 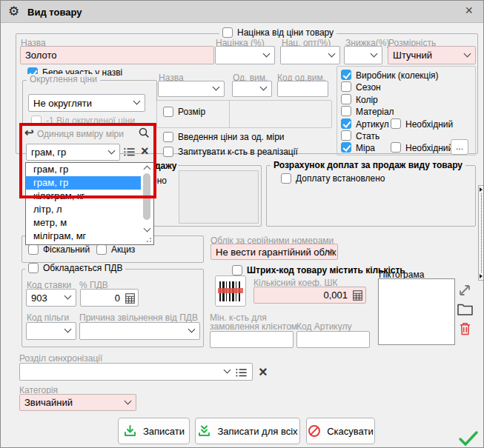 I want to click on attributes-box: Виробник (колекція)СезонКолірМатеріалАрт…, so click(x=406, y=111).